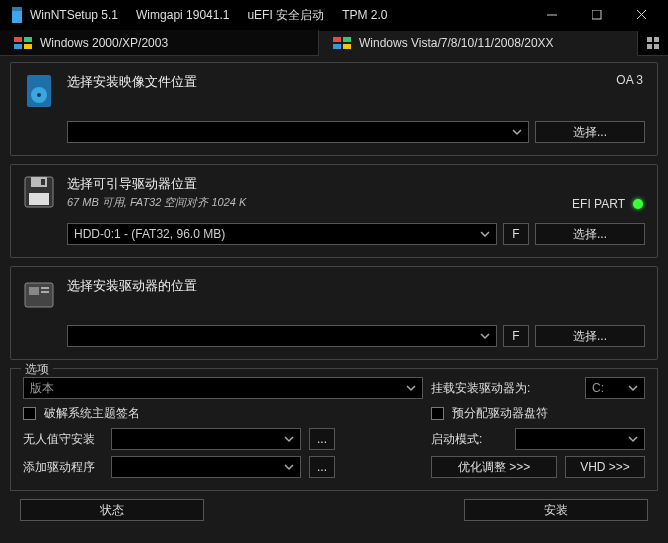 The width and height of the screenshot is (668, 543). What do you see at coordinates (494, 467) in the screenshot?
I see `tune-button: 优化调整 >>>` at bounding box center [494, 467].